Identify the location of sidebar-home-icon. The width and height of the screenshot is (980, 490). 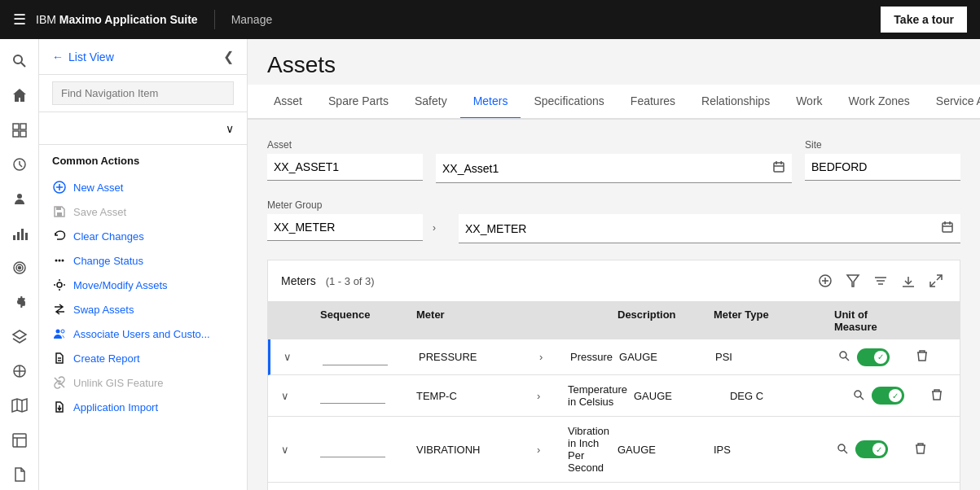
(20, 95).